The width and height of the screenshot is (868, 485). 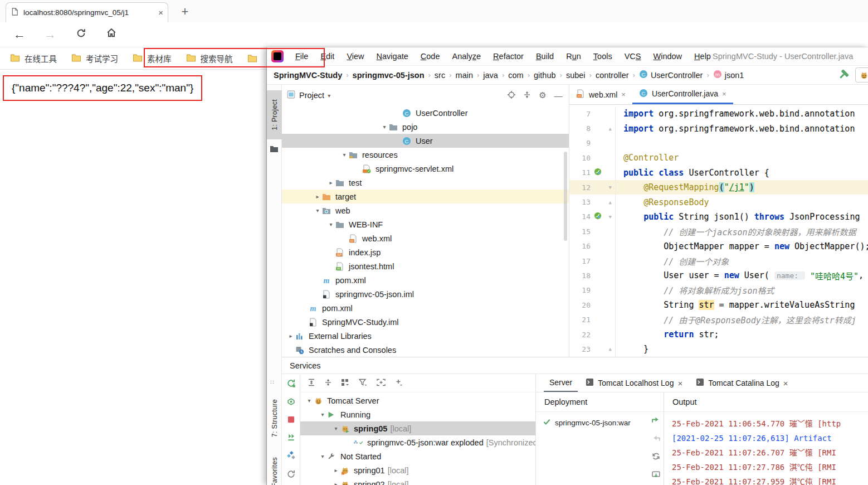 What do you see at coordinates (291, 475) in the screenshot?
I see `refresh-icon` at bounding box center [291, 475].